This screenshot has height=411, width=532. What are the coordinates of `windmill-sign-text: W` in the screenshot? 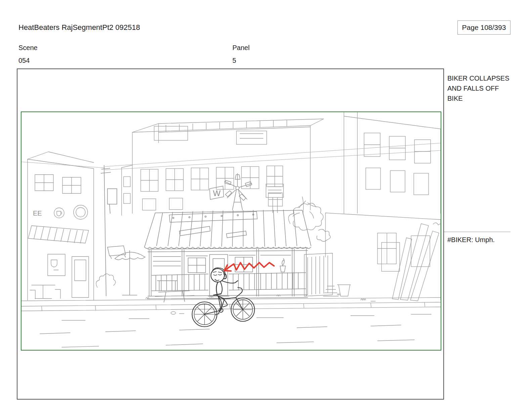 It's located at (217, 193).